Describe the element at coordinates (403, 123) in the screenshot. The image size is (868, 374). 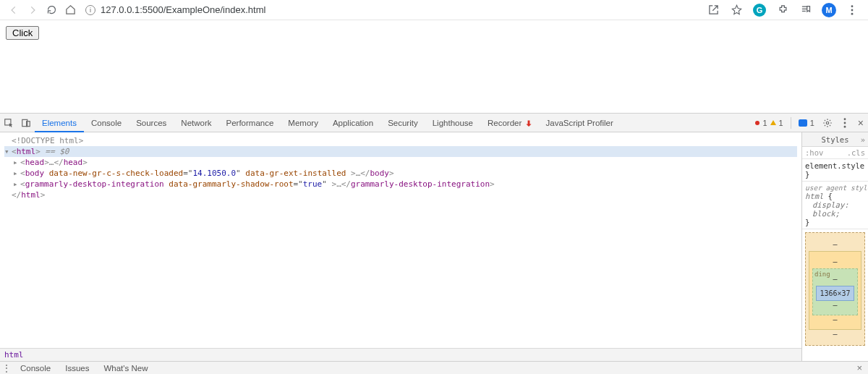
I see `tab-security: Security` at that location.